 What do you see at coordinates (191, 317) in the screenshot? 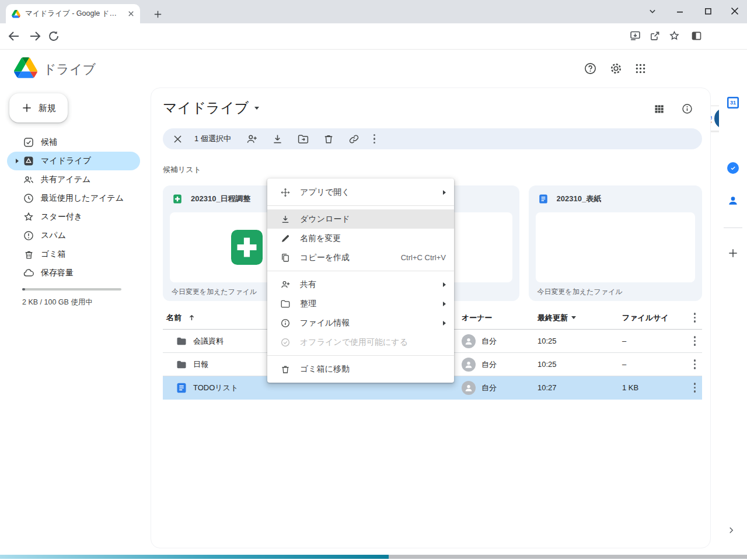
I see `sort-ascending-icon` at bounding box center [191, 317].